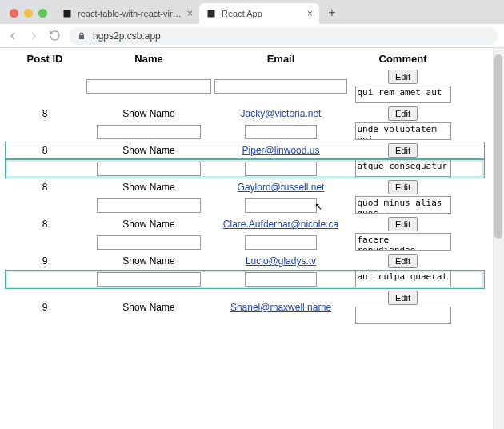  Describe the element at coordinates (332, 13) in the screenshot. I see `new-tab-button: +` at that location.